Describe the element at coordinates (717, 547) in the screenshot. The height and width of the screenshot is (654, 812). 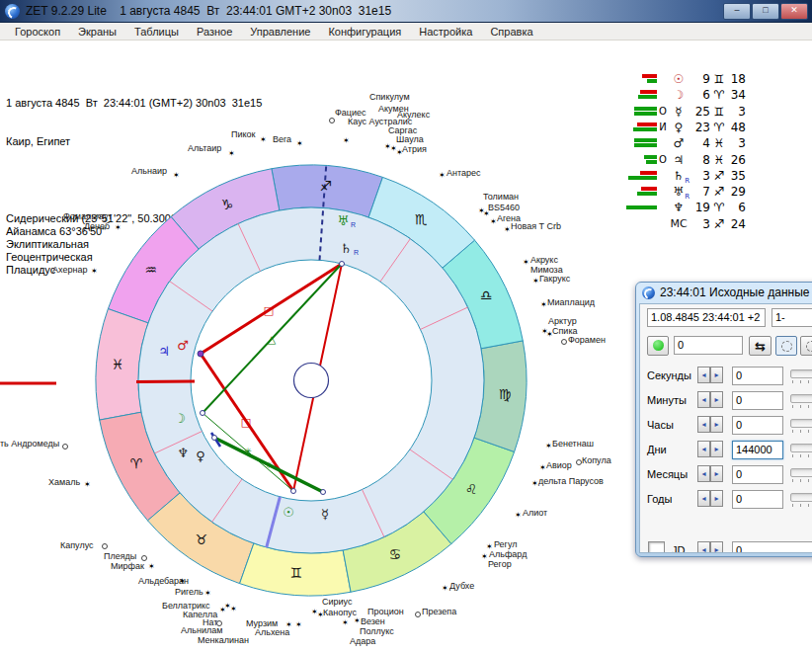
I see `jd-spin-up-button: ▸` at that location.